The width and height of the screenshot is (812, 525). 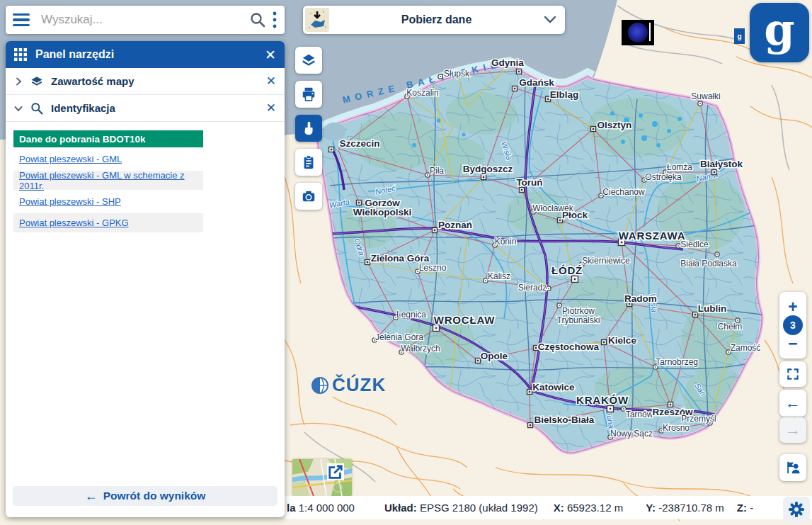 What do you see at coordinates (320, 385) in the screenshot?
I see `globe-icon` at bounding box center [320, 385].